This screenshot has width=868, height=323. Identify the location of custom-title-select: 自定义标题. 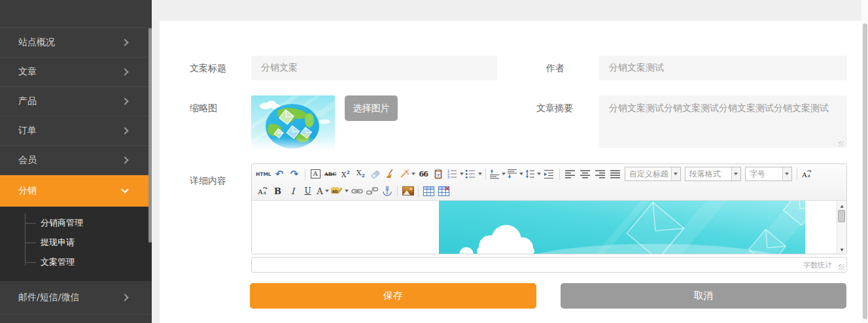
(653, 174).